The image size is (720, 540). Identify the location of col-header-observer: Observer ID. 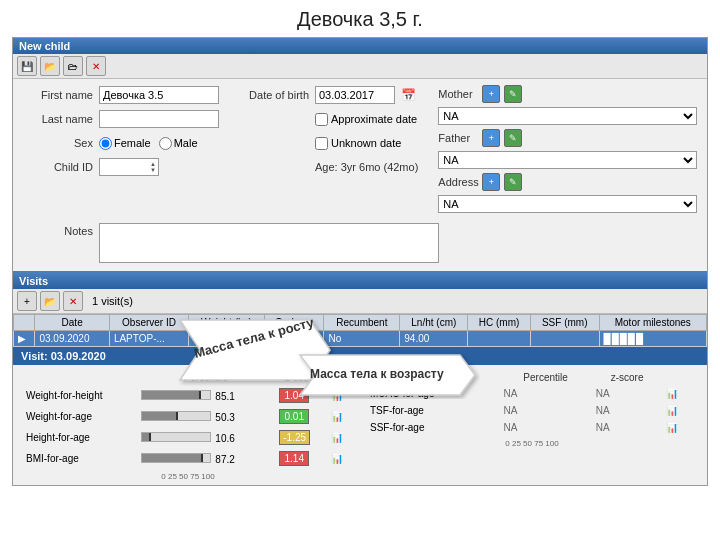
(148, 323).